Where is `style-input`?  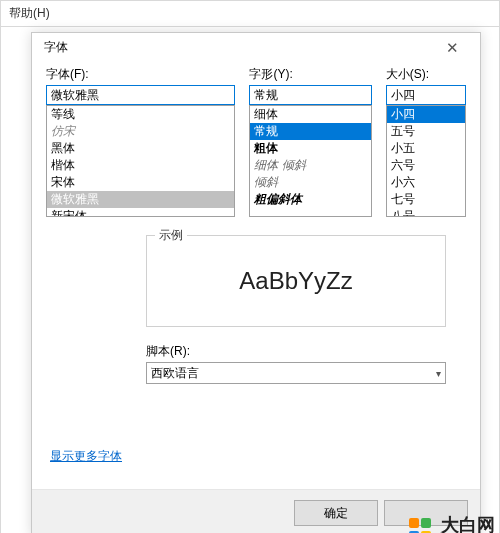 style-input is located at coordinates (310, 95).